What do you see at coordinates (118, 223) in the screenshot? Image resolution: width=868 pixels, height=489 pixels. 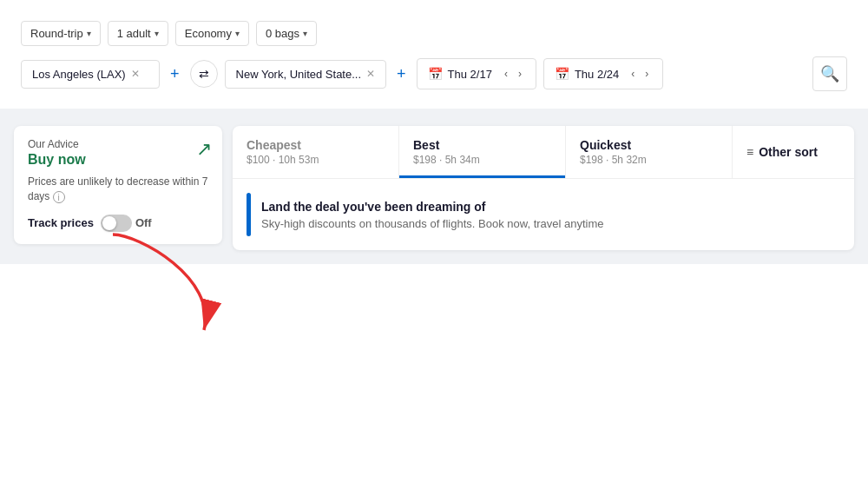 I see `track-prices-row: Track prices Off` at bounding box center [118, 223].